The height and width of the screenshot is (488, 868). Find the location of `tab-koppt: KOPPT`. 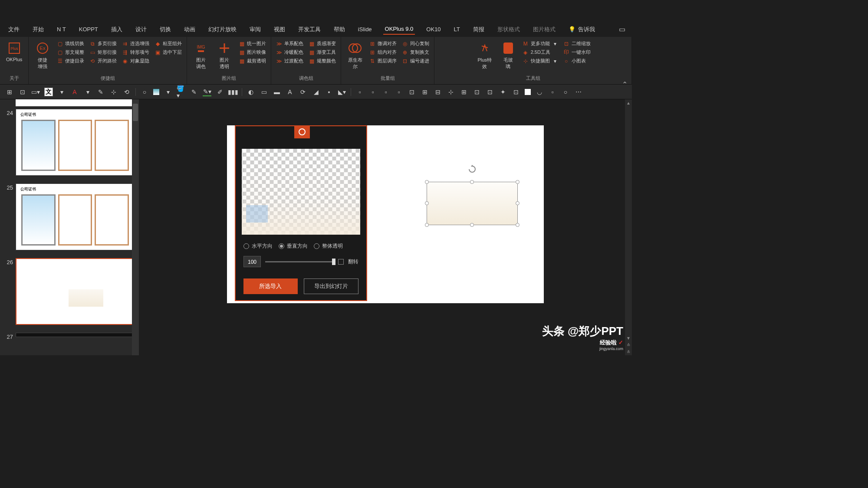

tab-koppt: KOPPT is located at coordinates (89, 29).